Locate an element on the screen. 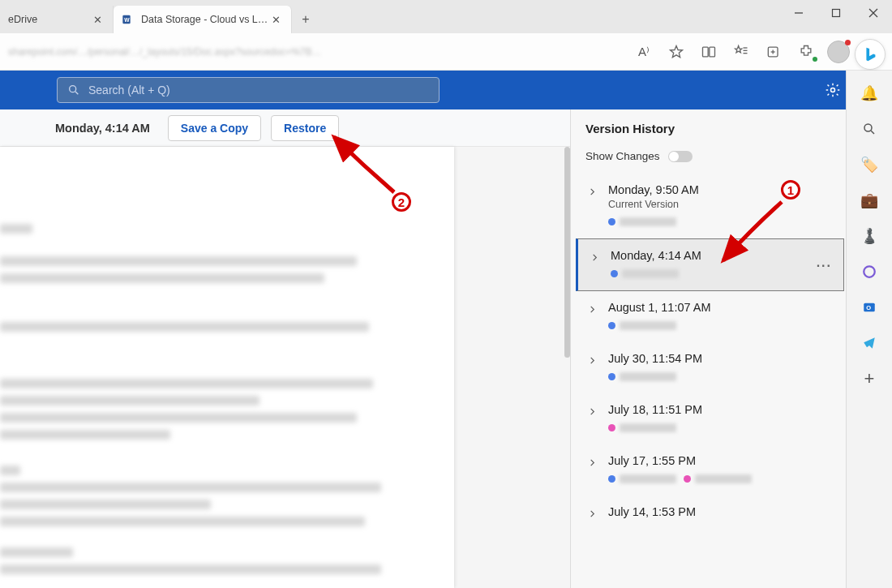  save-a-copy-button: Save a Copy is located at coordinates (214, 128).